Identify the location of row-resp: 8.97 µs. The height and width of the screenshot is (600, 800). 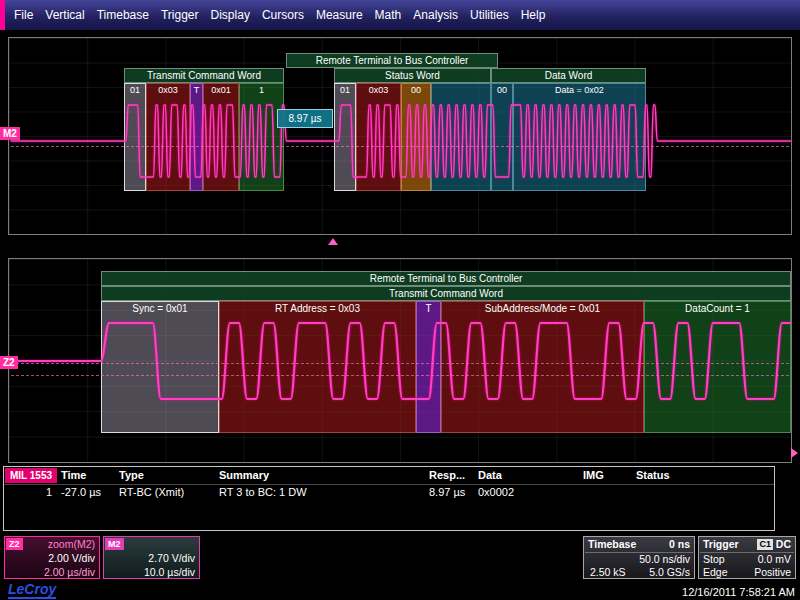
(447, 492).